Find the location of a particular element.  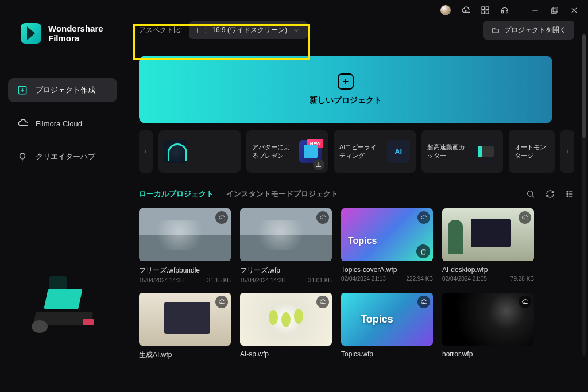

carousel-next-button is located at coordinates (567, 152).